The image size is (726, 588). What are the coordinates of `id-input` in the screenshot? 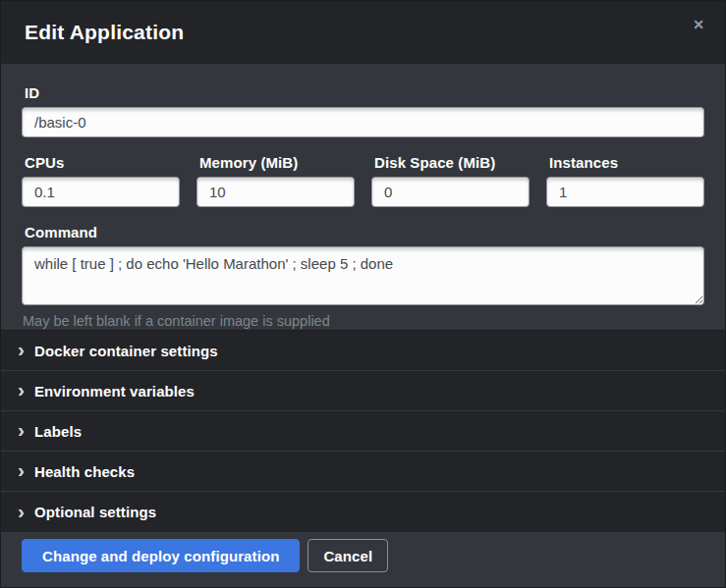 It's located at (363, 122).